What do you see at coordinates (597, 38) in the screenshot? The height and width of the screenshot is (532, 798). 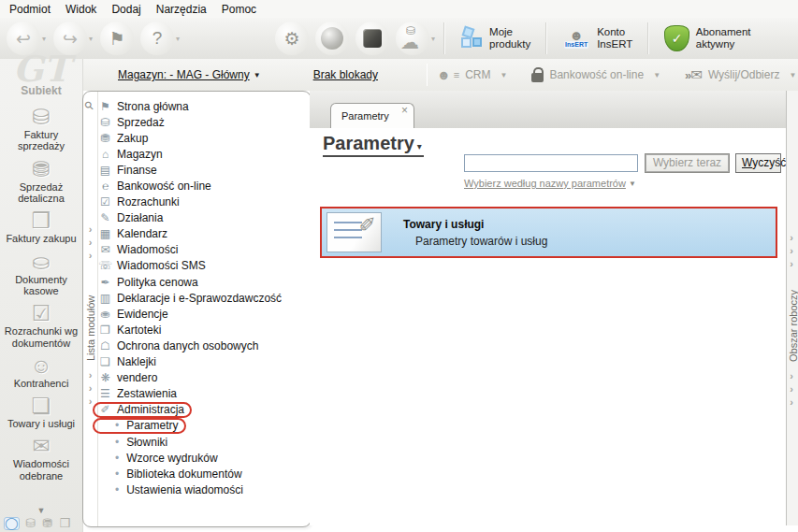 I see `insert-account-button: ☻ InsERT Konto InsERT` at bounding box center [597, 38].